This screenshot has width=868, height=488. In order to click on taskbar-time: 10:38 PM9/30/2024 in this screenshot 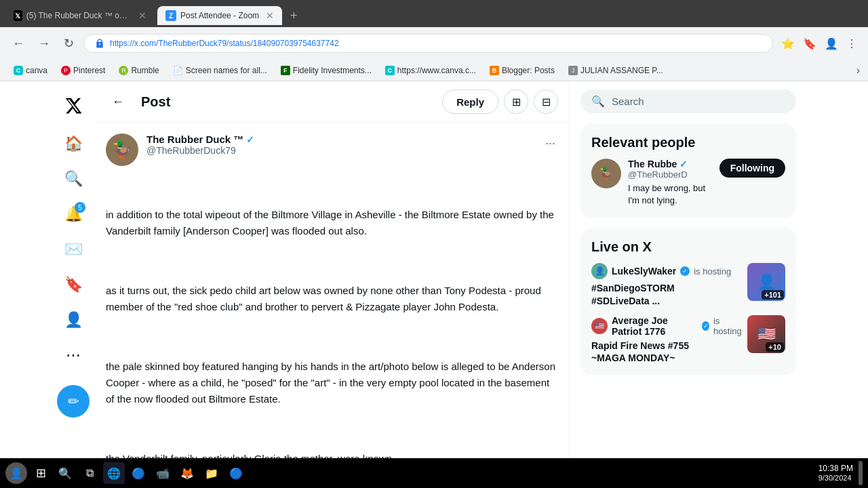, I will do `click(835, 473)`.